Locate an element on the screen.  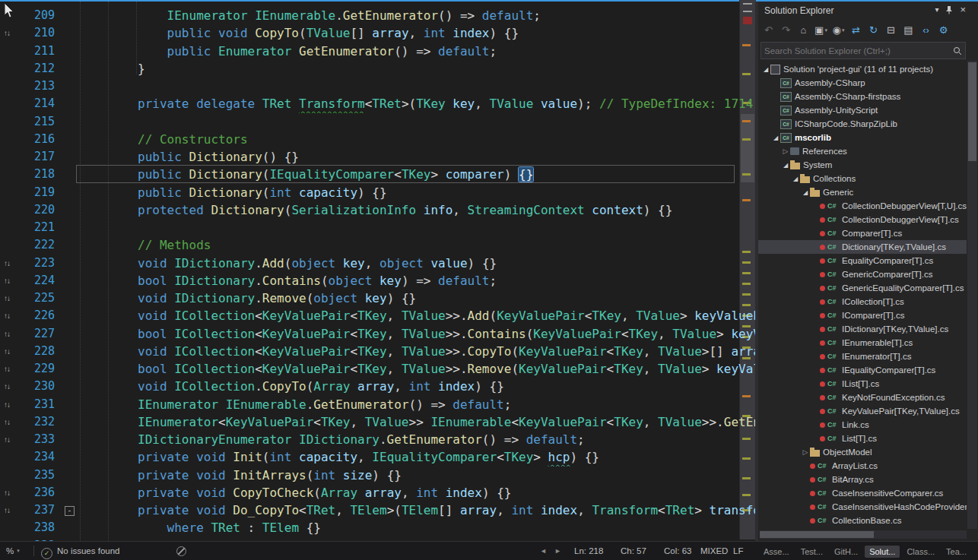
search-icon is located at coordinates (957, 51).